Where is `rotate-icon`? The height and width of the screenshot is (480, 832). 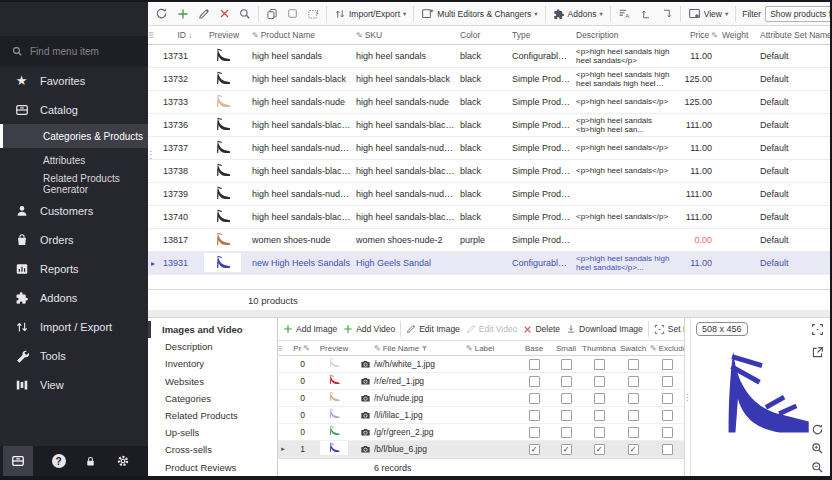 rotate-icon is located at coordinates (818, 430).